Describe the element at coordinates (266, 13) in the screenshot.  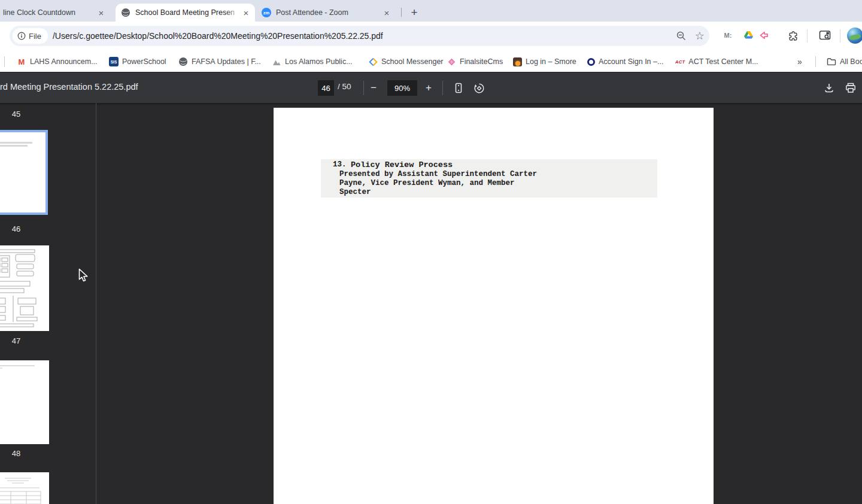
I see `zoom-favicon-icon: zm` at that location.